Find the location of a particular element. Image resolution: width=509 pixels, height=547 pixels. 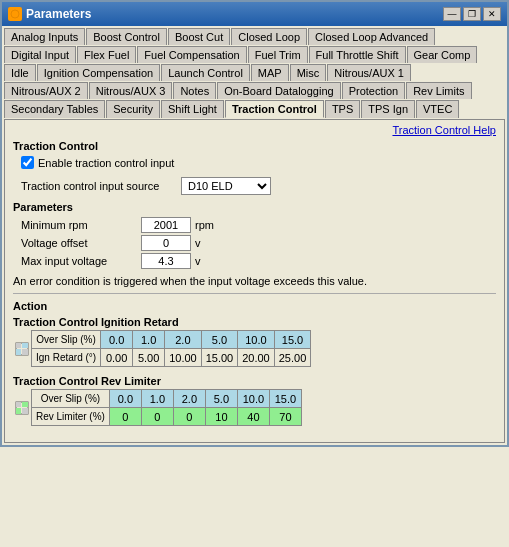

ign-r2-c3: 10.00 is located at coordinates (184, 358).